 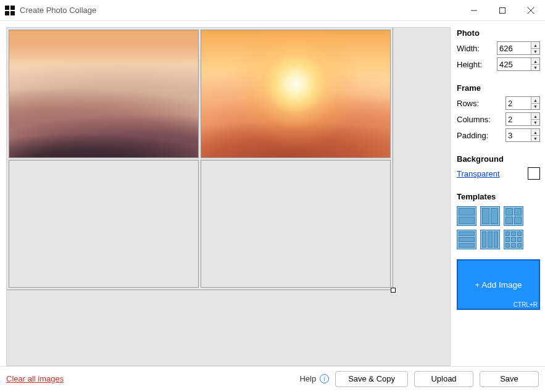 What do you see at coordinates (499, 88) in the screenshot?
I see `frame-header: Frame` at bounding box center [499, 88].